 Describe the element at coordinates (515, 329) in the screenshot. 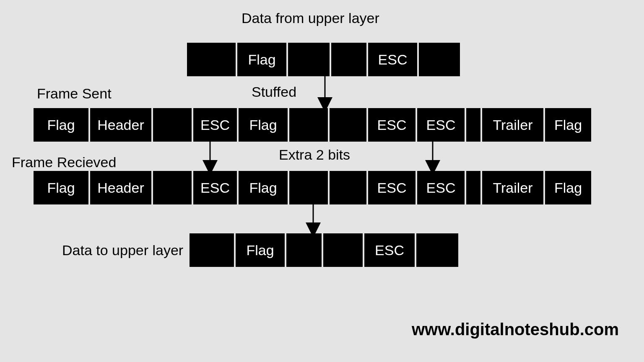

I see `footer-watermark: www.digitalnoteshub.com` at that location.